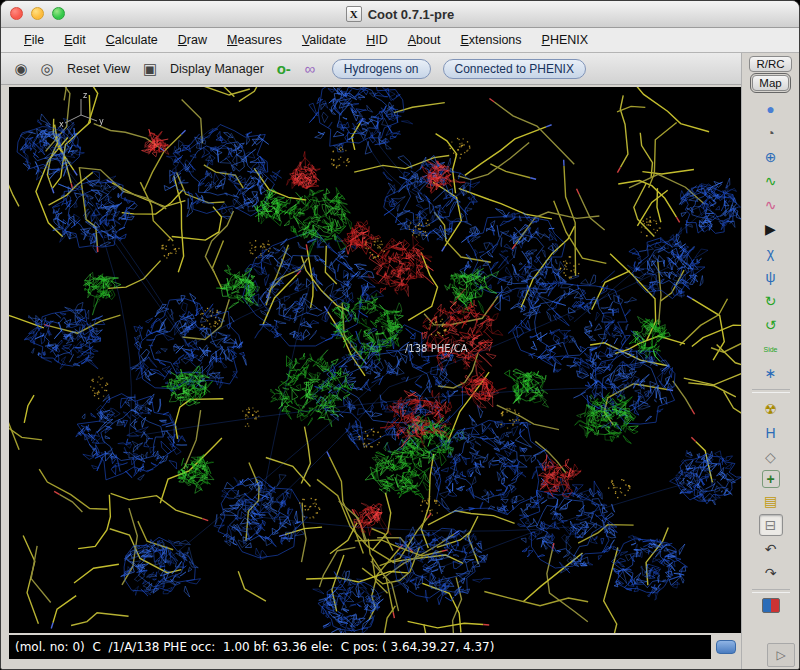 The width and height of the screenshot is (800, 670). Describe the element at coordinates (254, 40) in the screenshot. I see `menu-item-measures: Measures` at that location.